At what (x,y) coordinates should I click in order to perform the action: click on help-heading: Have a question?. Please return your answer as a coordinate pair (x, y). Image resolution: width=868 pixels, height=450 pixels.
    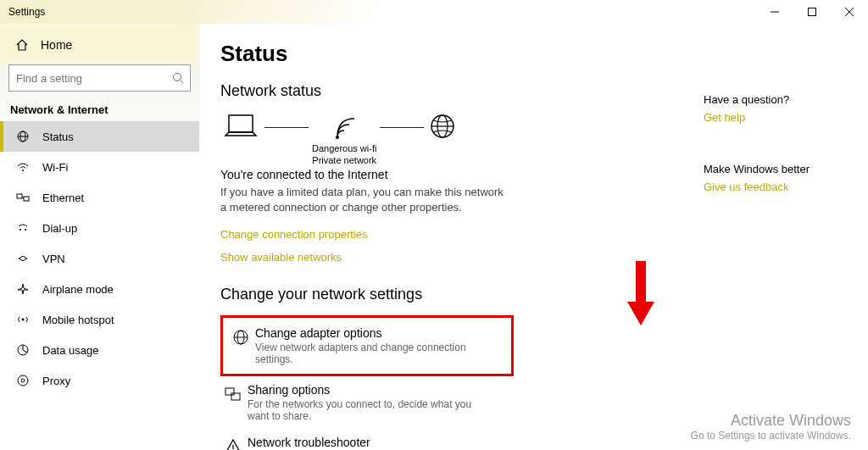
    Looking at the image, I should click on (776, 100).